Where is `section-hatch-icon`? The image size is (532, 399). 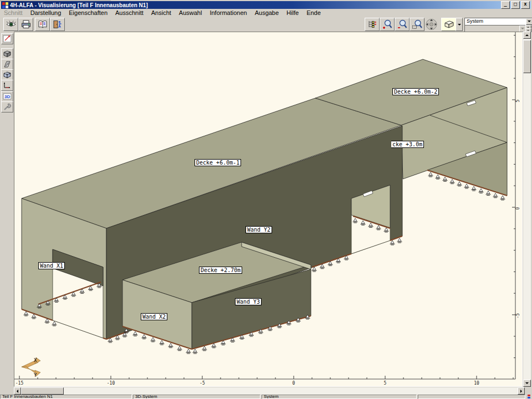
section-hatch-icon is located at coordinates (7, 64).